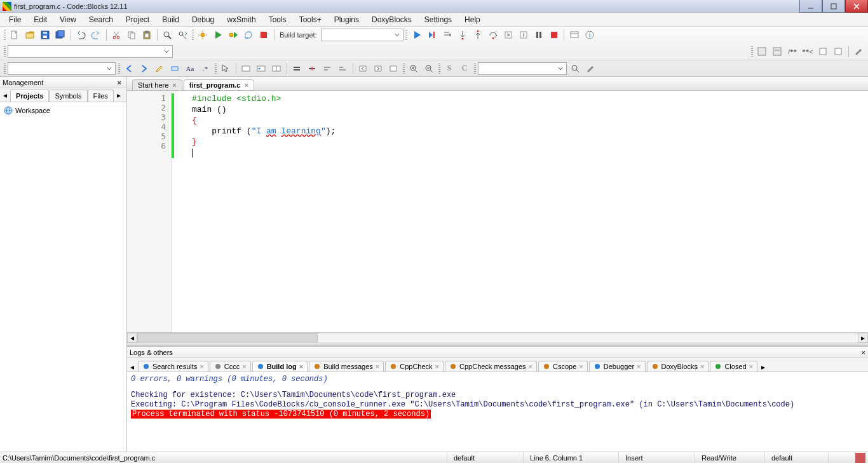 Image resolution: width=868 pixels, height=463 pixels. Describe the element at coordinates (574, 35) in the screenshot. I see `debug-windows-icon` at that location.